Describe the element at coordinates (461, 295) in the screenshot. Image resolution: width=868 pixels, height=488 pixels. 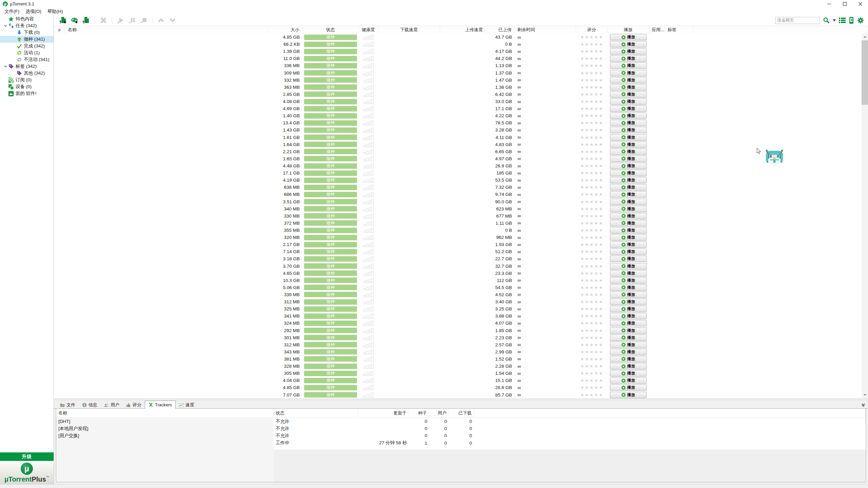
I see `torrent-row: 339 MB做种4.52 GB∞★★★★★播放` at that location.